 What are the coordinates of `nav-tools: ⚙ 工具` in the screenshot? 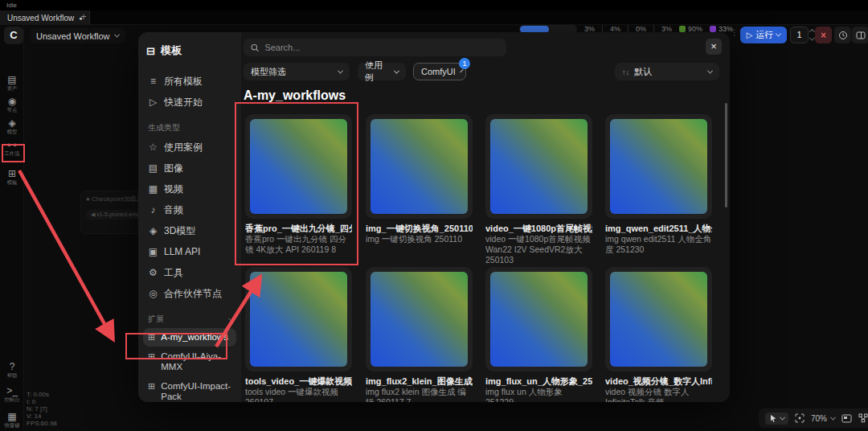 It's located at (190, 273).